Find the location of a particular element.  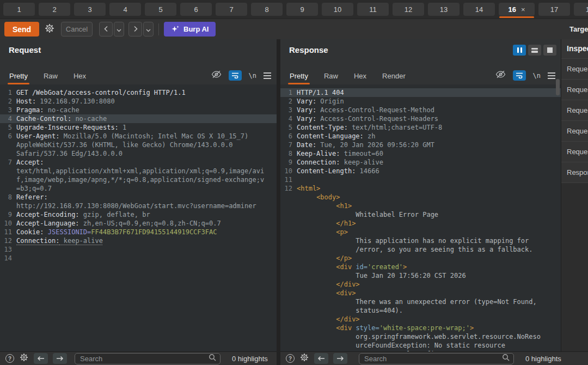

code-line: 1GET /WebGoat/access-control/config HTTP… is located at coordinates (138, 93).